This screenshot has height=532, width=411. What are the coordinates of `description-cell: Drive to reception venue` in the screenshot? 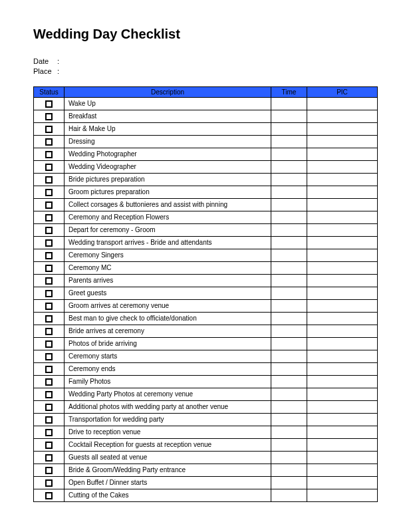 It's located at (168, 432).